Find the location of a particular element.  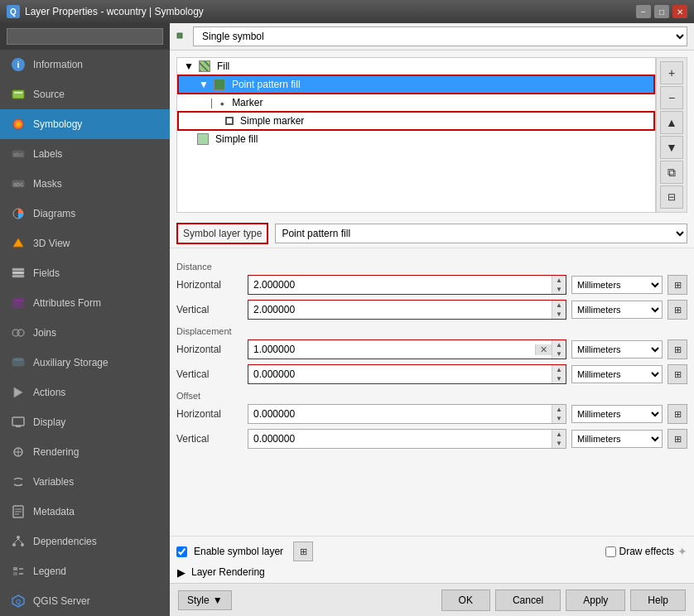

tree-up-button: ▲ is located at coordinates (672, 123).